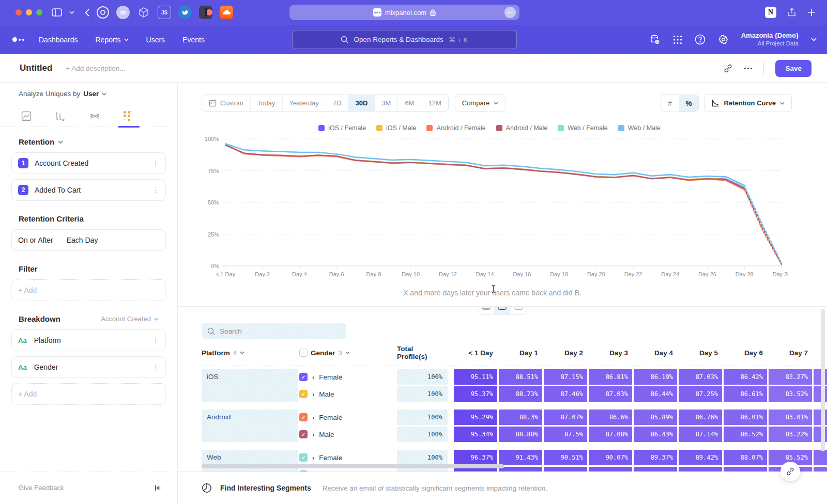 The image size is (827, 504). What do you see at coordinates (510, 12) in the screenshot?
I see `extensions-menu-icon` at bounding box center [510, 12].